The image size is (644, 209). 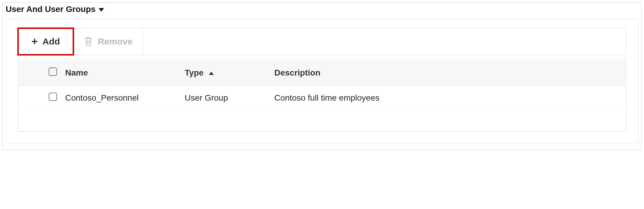 What do you see at coordinates (448, 98) in the screenshot?
I see `cell-description: Contoso full time employees` at bounding box center [448, 98].